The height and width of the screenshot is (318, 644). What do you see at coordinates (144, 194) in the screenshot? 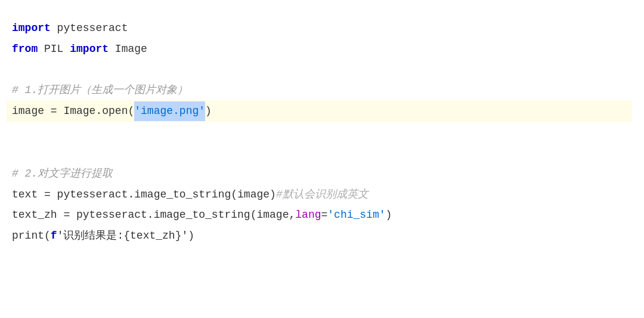
I see `code-text-ocr: text = pytesseract.image_to_string(image…` at bounding box center [144, 194].